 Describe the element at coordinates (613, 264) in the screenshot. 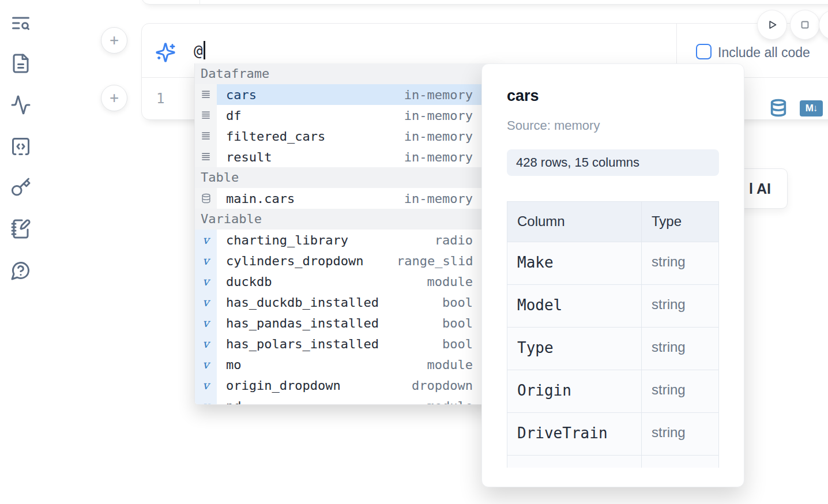

I see `schema-row: Makestring` at that location.